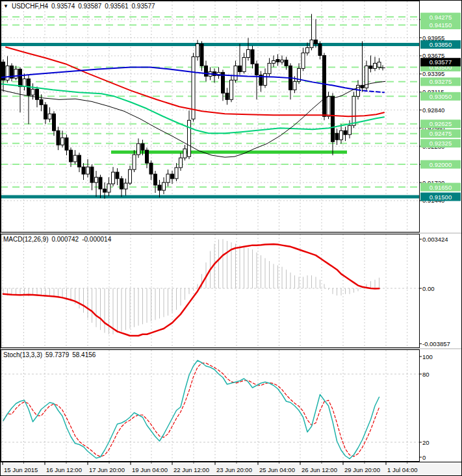  Describe the element at coordinates (49, 355) in the screenshot. I see `stoch-header: Stoch(13,3,3) 59.7379 58.4156` at that location.